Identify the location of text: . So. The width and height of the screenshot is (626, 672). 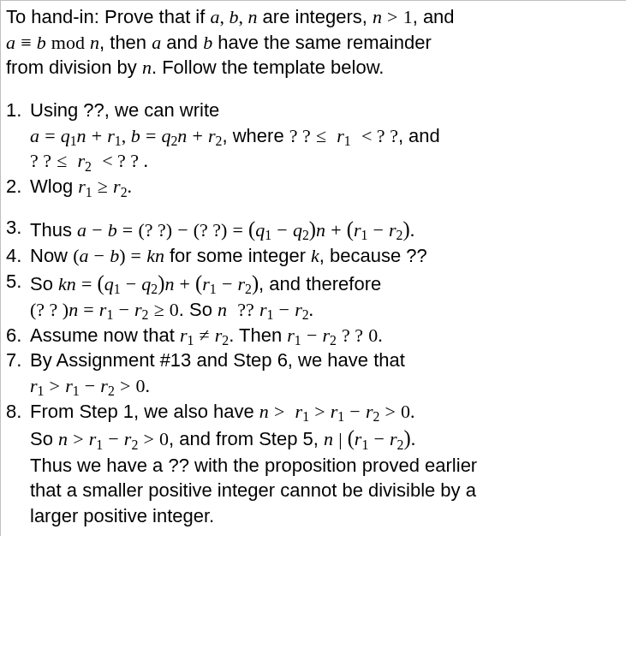
(199, 310).